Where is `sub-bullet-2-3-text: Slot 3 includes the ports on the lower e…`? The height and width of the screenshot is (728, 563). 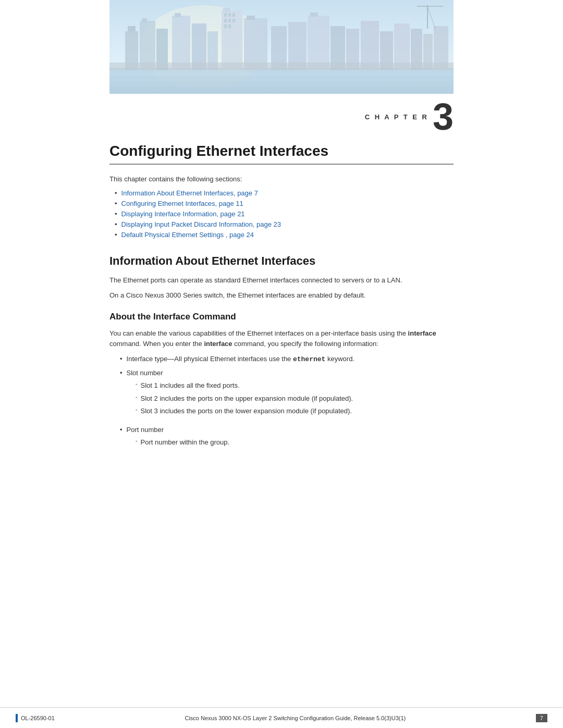
sub-bullet-2-3-text: Slot 3 includes the ports on the lower e… is located at coordinates (246, 411).